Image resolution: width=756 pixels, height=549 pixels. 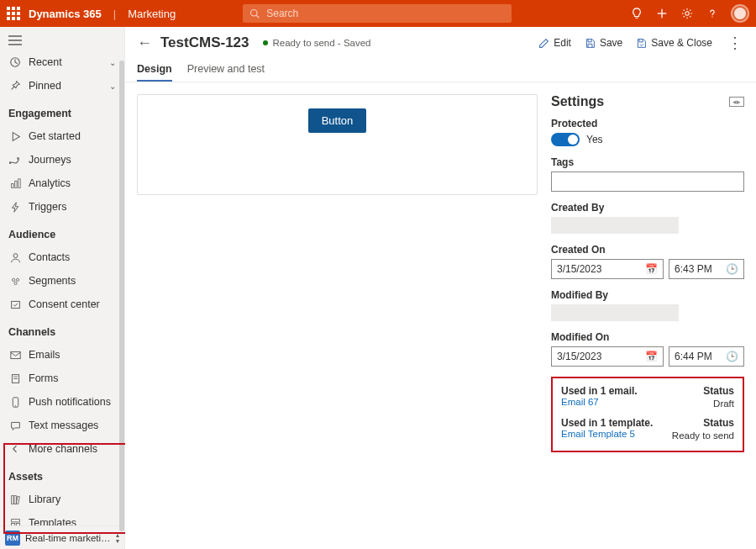 I want to click on save-close-button: Save & Close, so click(x=674, y=43).